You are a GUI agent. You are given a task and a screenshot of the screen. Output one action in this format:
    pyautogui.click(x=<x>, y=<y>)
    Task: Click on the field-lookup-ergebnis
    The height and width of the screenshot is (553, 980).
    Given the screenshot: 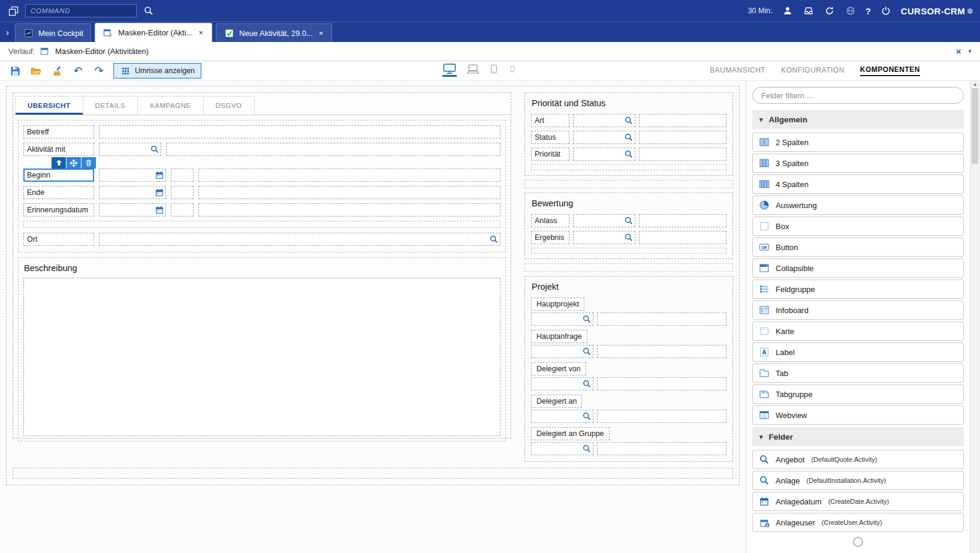 What is the action you would take?
    pyautogui.click(x=604, y=238)
    